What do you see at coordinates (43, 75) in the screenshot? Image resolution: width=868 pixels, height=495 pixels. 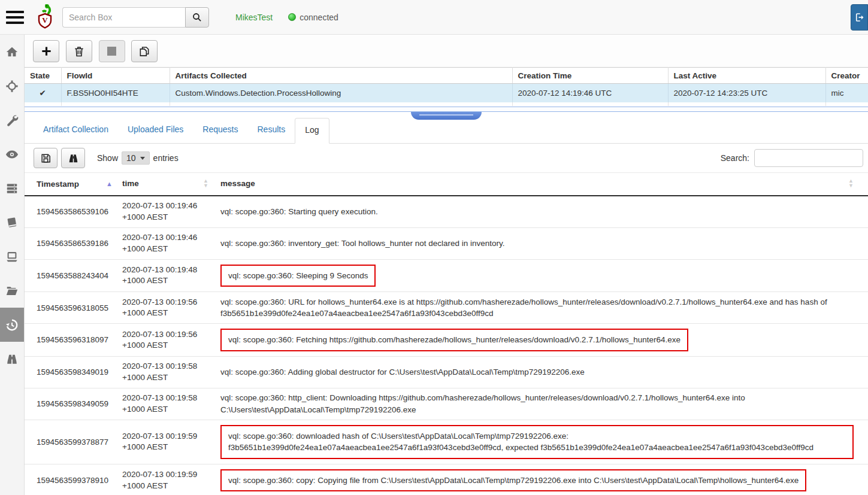 I see `col-state: State` at bounding box center [43, 75].